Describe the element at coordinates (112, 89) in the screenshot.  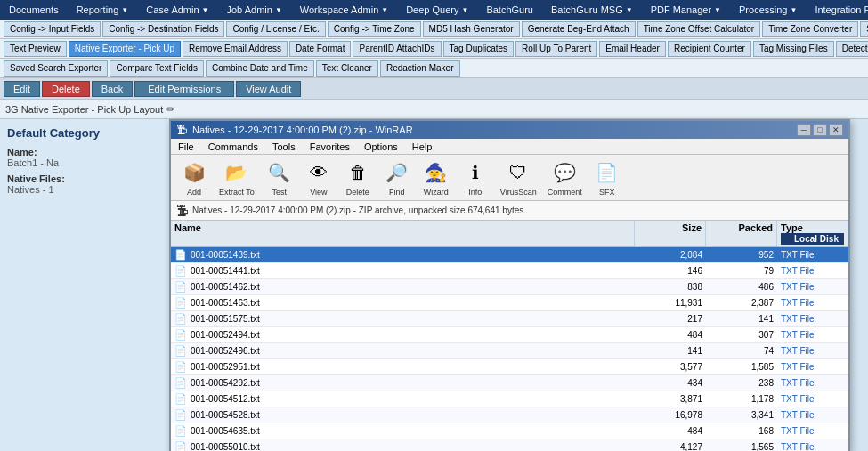
I see `btn-back: Back` at that location.